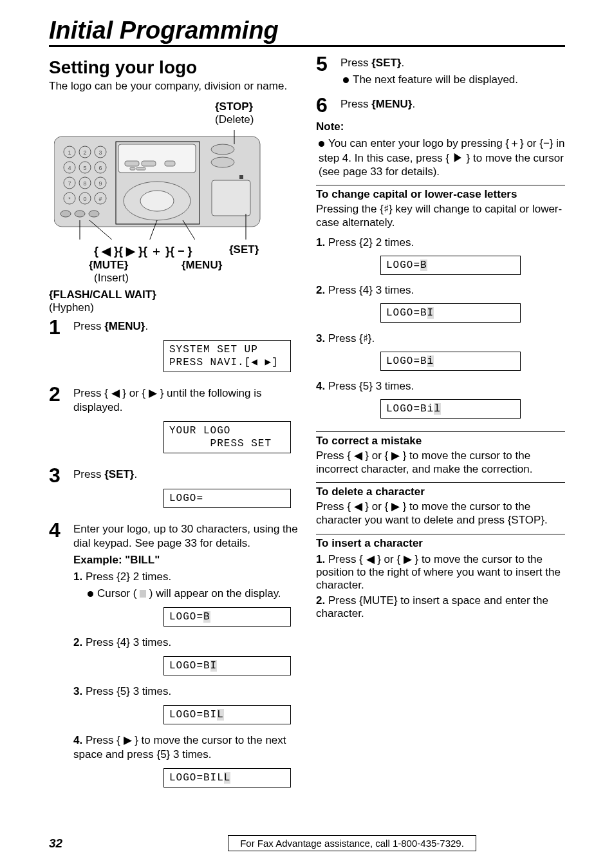 The width and height of the screenshot is (614, 868). Describe the element at coordinates (143, 251) in the screenshot. I see `arrow-keys-label: { ◀ }{ ▶ }{ ＋ }{ − }` at that location.